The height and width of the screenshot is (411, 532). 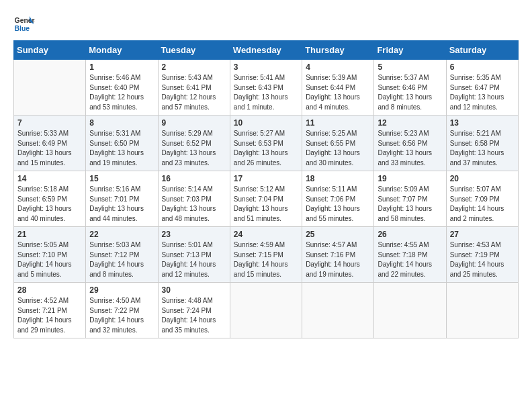 I want to click on day-info: Sunrise: 4:52 AM Sunset: 7:21 PM Dayligh…, so click(x=50, y=316).